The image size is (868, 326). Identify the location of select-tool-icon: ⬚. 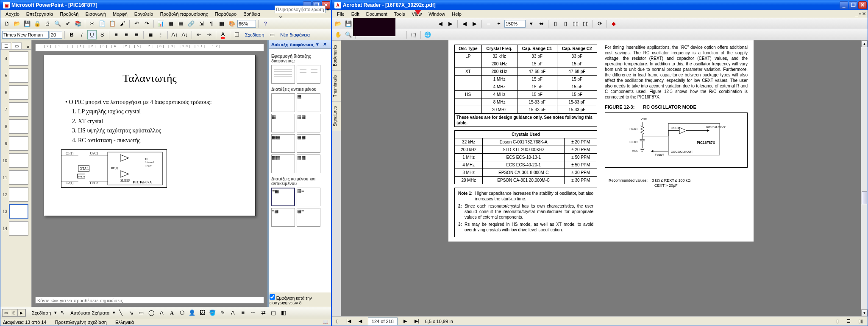
(414, 35).